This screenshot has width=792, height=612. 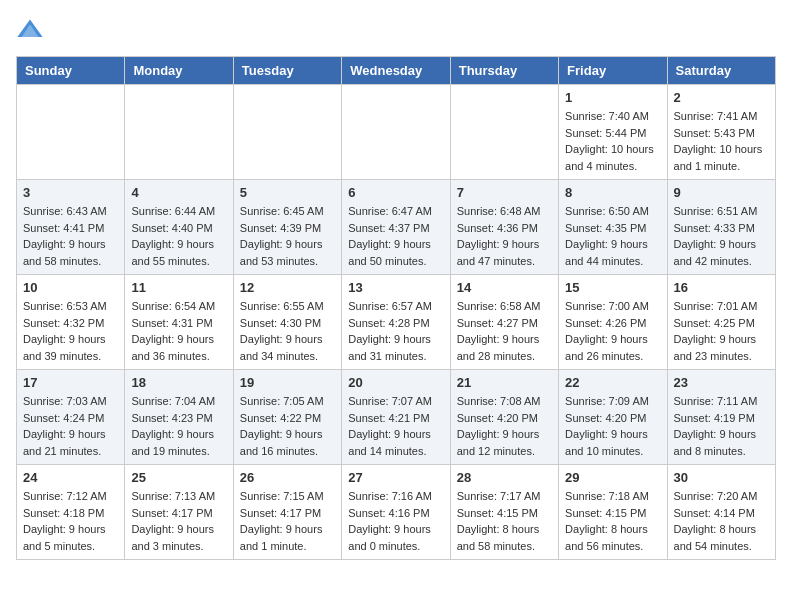 What do you see at coordinates (64, 442) in the screenshot?
I see `daylight-text: Daylight: 9 hours and 21 minutes.` at bounding box center [64, 442].